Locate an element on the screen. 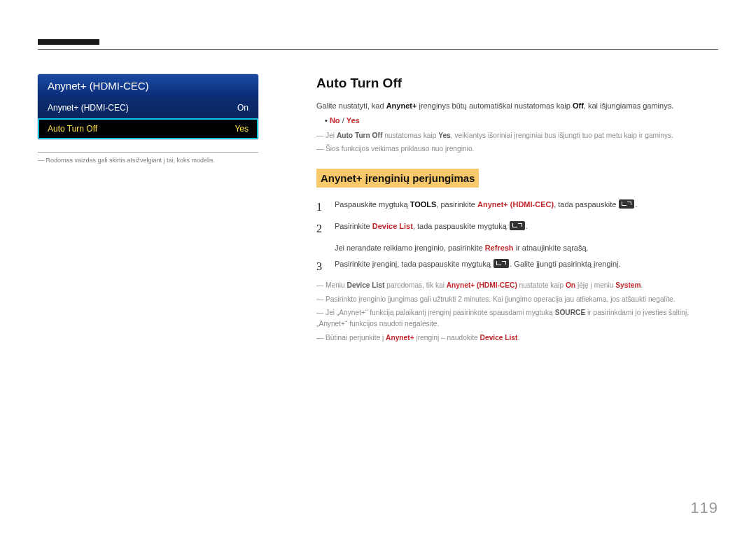 The width and height of the screenshot is (756, 534). osd-menu-row-value: Yes is located at coordinates (241, 129).